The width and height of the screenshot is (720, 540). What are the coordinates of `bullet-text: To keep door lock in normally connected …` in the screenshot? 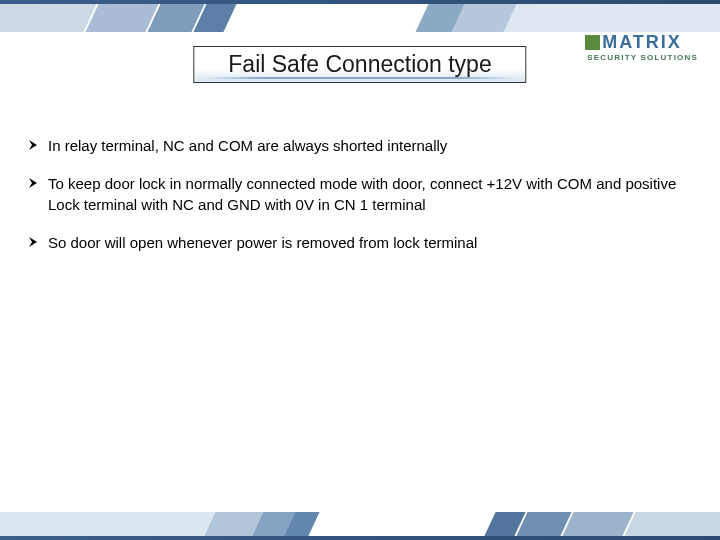 It's located at (364, 194).